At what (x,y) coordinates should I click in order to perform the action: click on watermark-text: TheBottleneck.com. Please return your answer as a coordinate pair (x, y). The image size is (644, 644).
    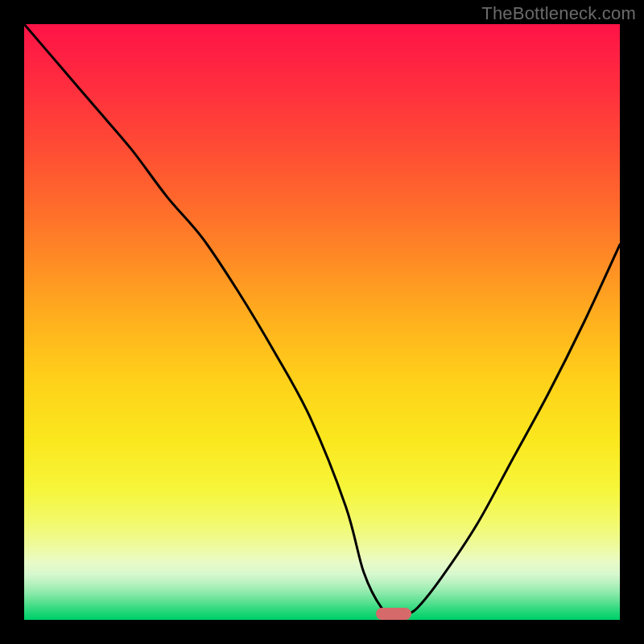
    Looking at the image, I should click on (559, 14).